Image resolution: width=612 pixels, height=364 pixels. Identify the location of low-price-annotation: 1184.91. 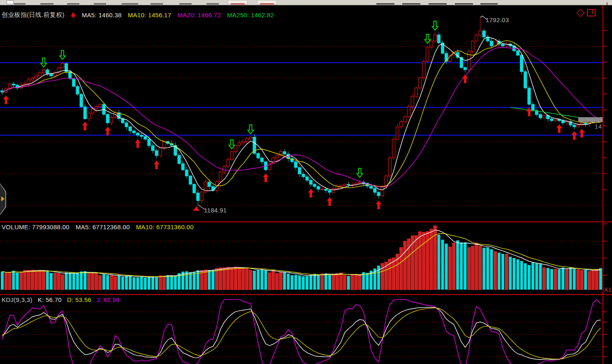
(216, 210).